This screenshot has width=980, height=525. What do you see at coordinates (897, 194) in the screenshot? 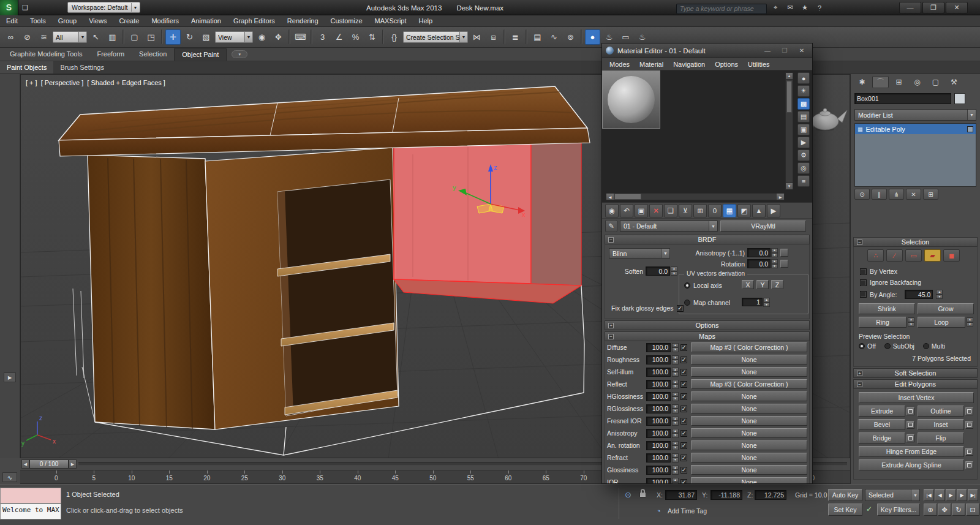
I see `make-unique-button: ⋔` at bounding box center [897, 194].